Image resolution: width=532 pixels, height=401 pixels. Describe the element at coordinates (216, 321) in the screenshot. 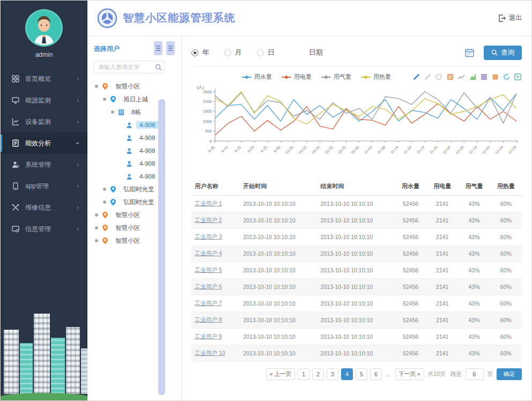

I see `user-name-cell: 工业用户 8` at that location.